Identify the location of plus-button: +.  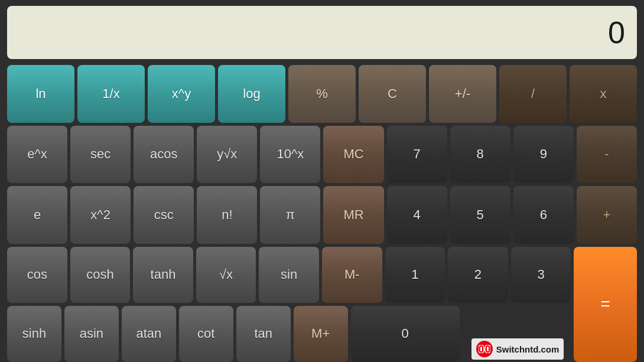
(607, 215).